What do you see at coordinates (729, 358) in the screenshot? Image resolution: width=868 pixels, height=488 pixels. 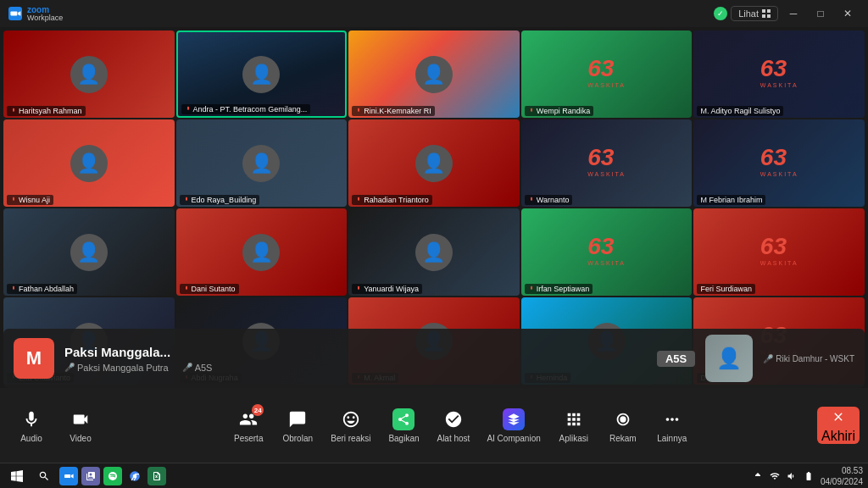 I see `speaker-photo: 👤` at bounding box center [729, 358].